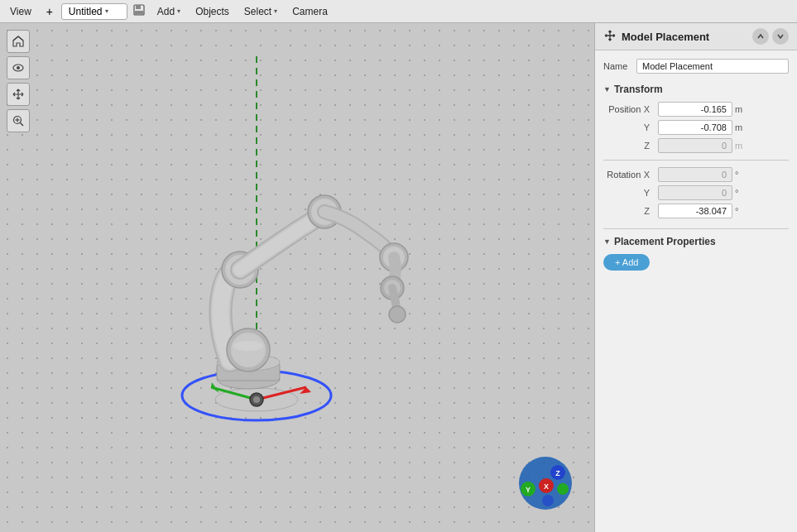  Describe the element at coordinates (695, 127) in the screenshot. I see `position-y-input` at that location.